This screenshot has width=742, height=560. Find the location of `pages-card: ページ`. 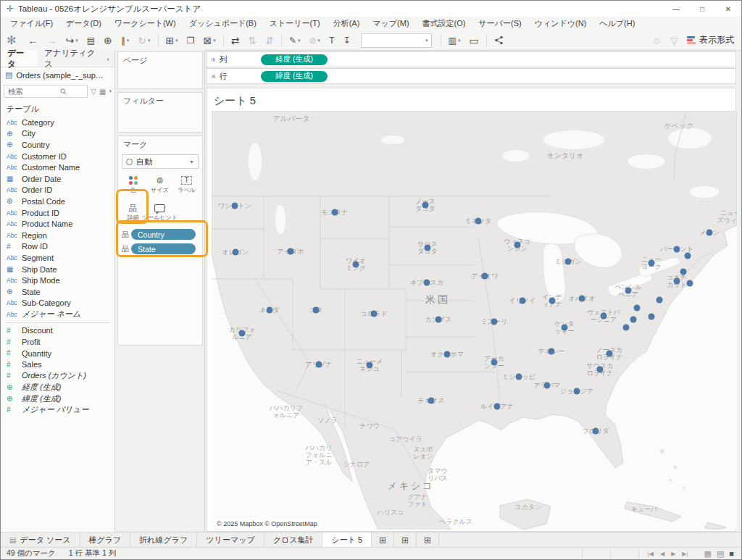

pages-card: ページ is located at coordinates (160, 70).